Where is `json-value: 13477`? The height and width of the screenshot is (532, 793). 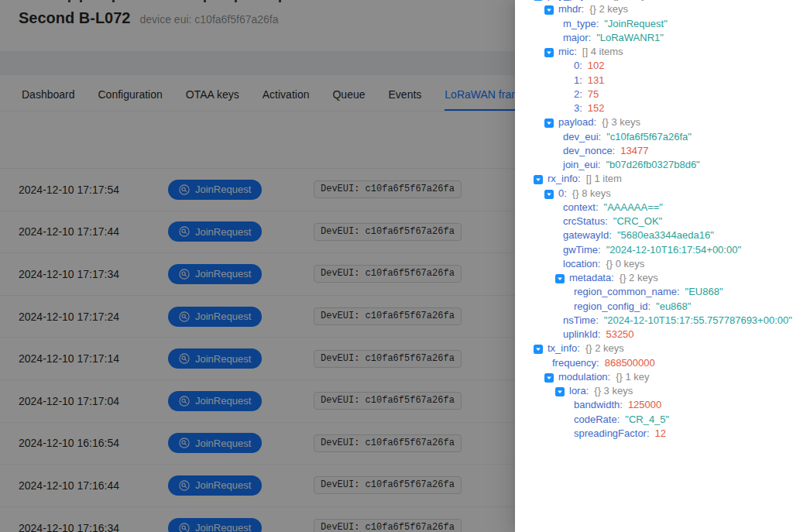
json-value: 13477 is located at coordinates (634, 151).